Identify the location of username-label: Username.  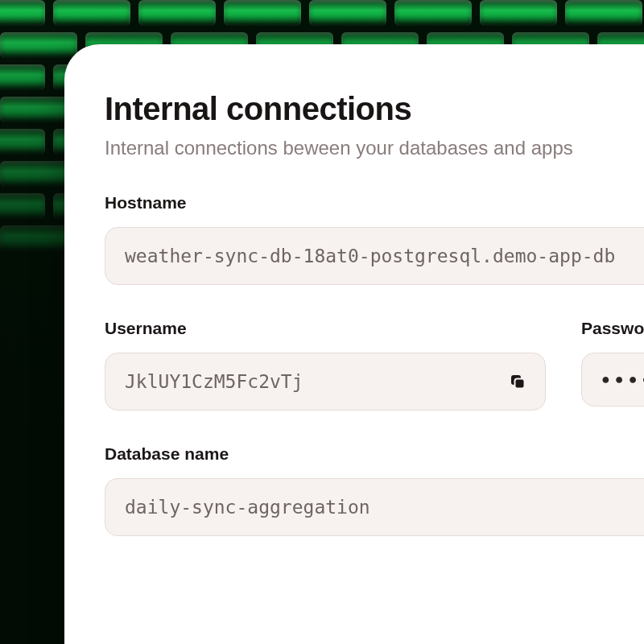
(325, 328).